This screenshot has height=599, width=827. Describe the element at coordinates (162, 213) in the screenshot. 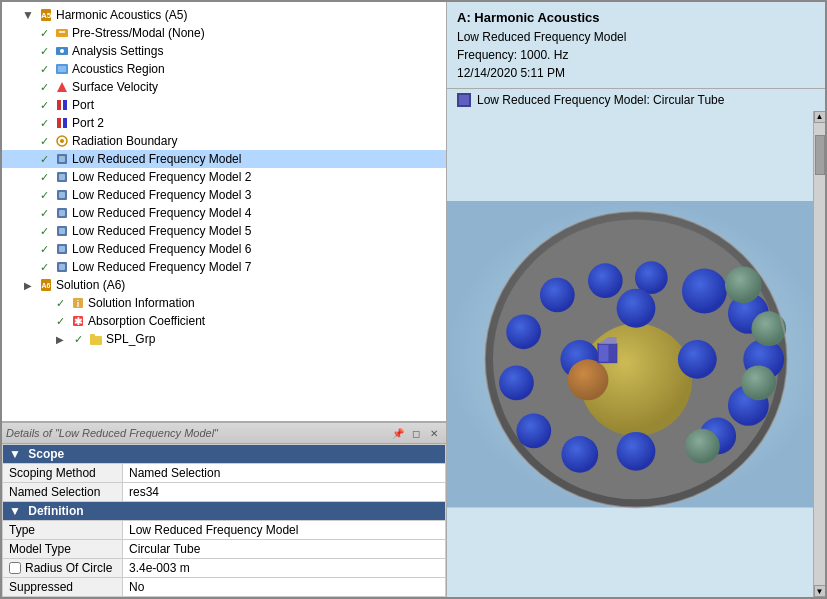

I see `tree-label: Low Reduced Frequency Model 4` at that location.